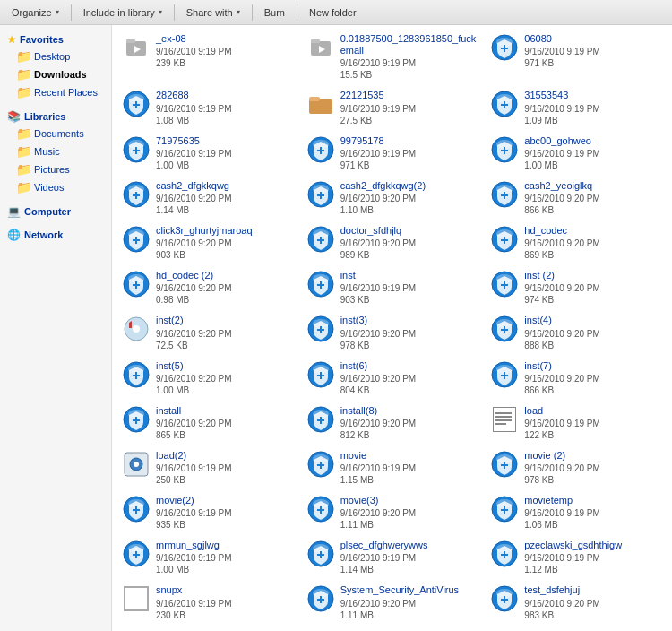 The height and width of the screenshot is (631, 672). What do you see at coordinates (384, 558) in the screenshot?
I see `file-info: plsec_dfghwerywws9/16/2010 9:19 PM 1.14 …` at bounding box center [384, 558].